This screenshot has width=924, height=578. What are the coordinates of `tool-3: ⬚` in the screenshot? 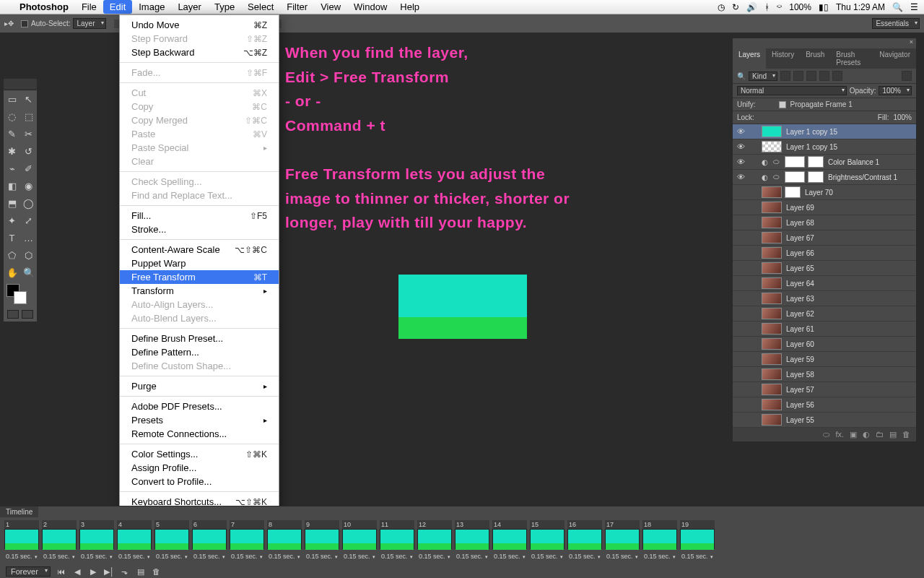 It's located at (29, 116).